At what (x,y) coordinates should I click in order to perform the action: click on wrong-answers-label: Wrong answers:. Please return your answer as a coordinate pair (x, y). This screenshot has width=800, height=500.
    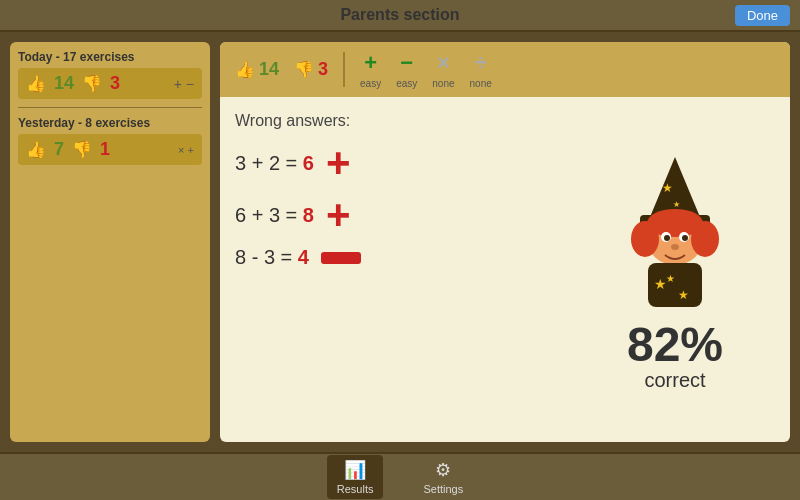
    Looking at the image, I should click on (405, 121).